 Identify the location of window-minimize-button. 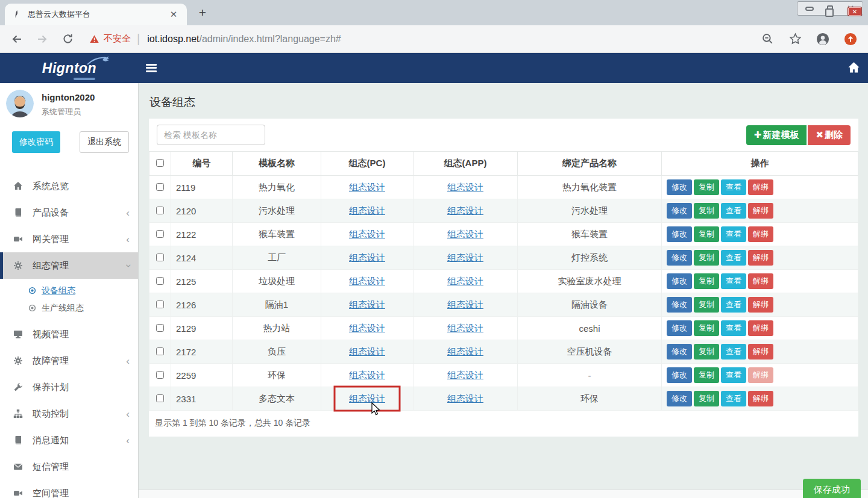
(810, 8).